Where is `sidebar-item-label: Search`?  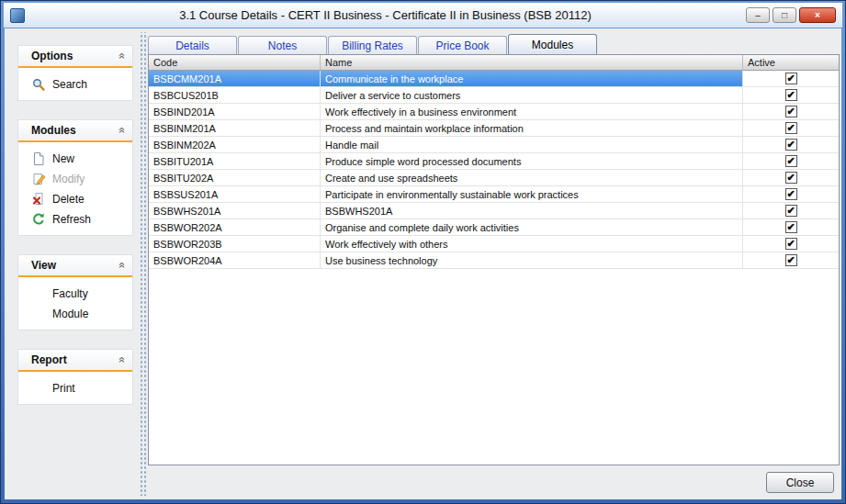
sidebar-item-label: Search is located at coordinates (70, 84).